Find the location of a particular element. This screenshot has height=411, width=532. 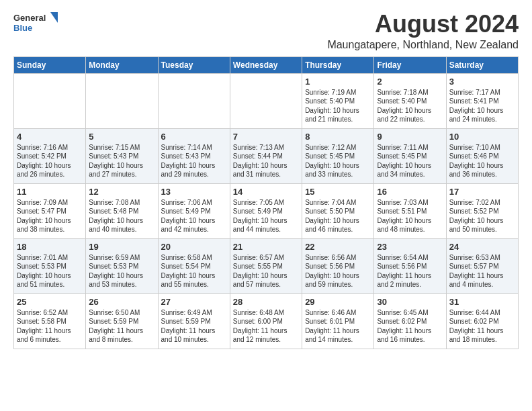

col-tuesday: Tuesday is located at coordinates (193, 64).